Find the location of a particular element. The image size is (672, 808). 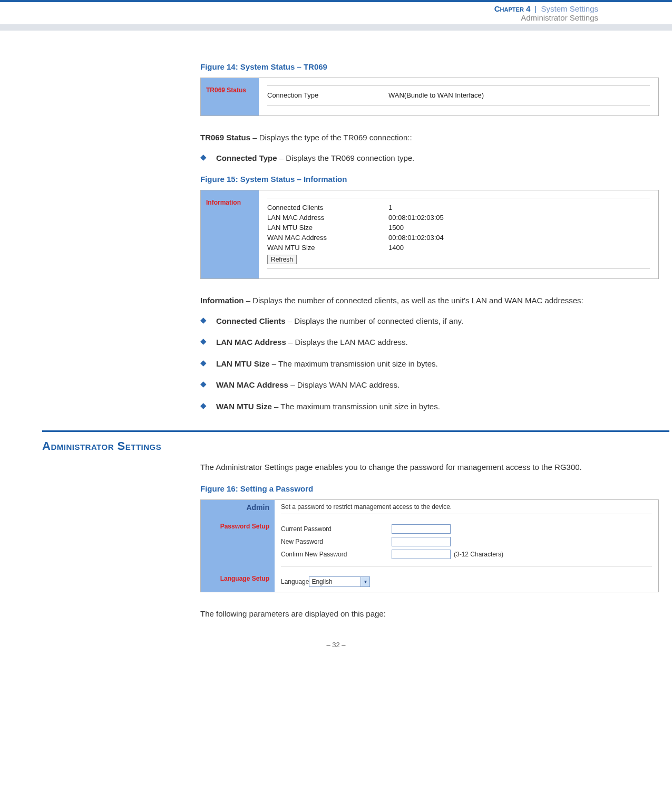

b3l: WAN MAC Address is located at coordinates (252, 385).